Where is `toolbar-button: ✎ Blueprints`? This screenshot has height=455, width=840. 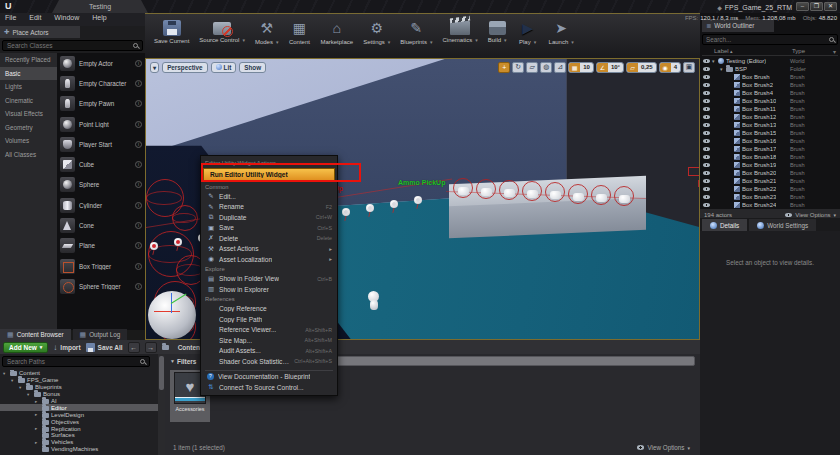 toolbar-button: ✎ Blueprints is located at coordinates (416, 36).